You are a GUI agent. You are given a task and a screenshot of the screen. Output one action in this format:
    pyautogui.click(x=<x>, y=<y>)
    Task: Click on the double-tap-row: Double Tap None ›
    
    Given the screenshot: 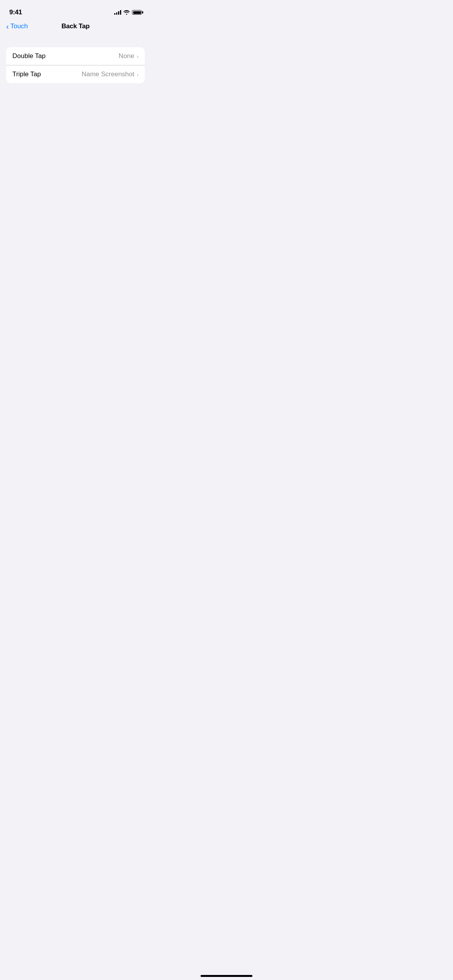 What is the action you would take?
    pyautogui.click(x=76, y=57)
    